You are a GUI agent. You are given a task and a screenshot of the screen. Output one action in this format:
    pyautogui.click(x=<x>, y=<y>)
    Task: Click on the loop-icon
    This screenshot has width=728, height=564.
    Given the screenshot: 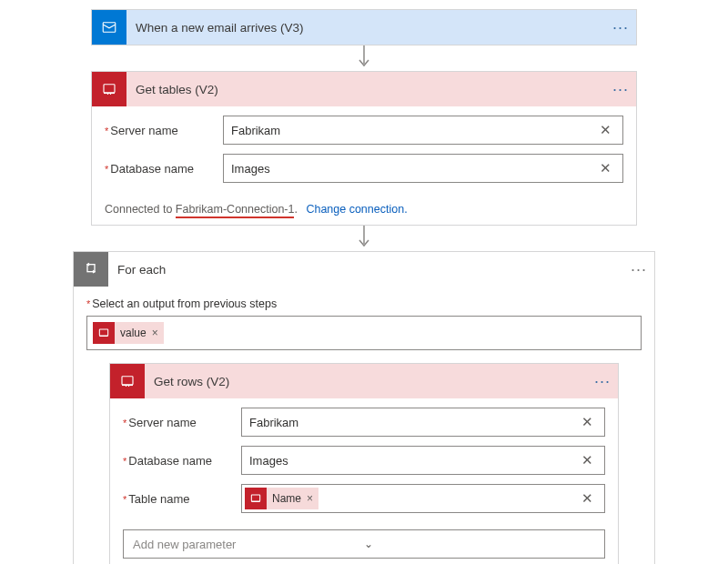 What is the action you would take?
    pyautogui.click(x=91, y=269)
    